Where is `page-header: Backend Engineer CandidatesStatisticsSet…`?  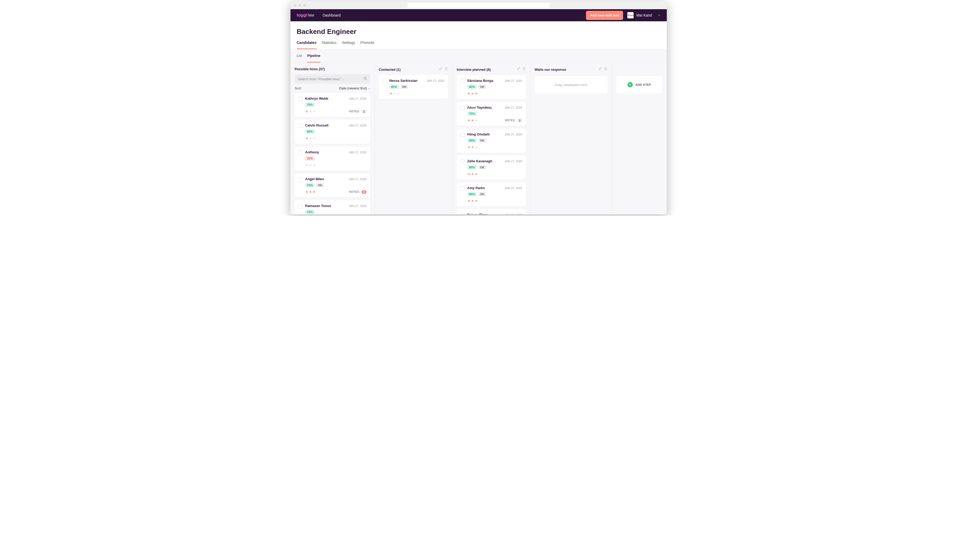
page-header: Backend Engineer CandidatesStatisticsSet… is located at coordinates (478, 35).